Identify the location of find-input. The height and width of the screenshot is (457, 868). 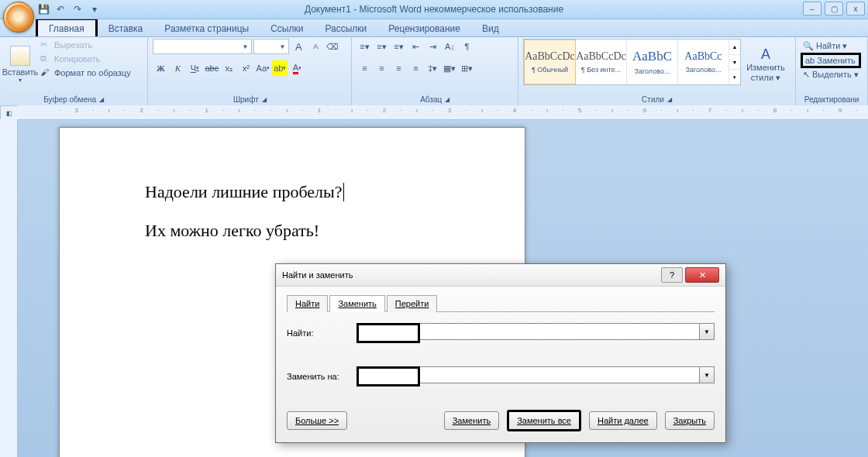
(388, 333).